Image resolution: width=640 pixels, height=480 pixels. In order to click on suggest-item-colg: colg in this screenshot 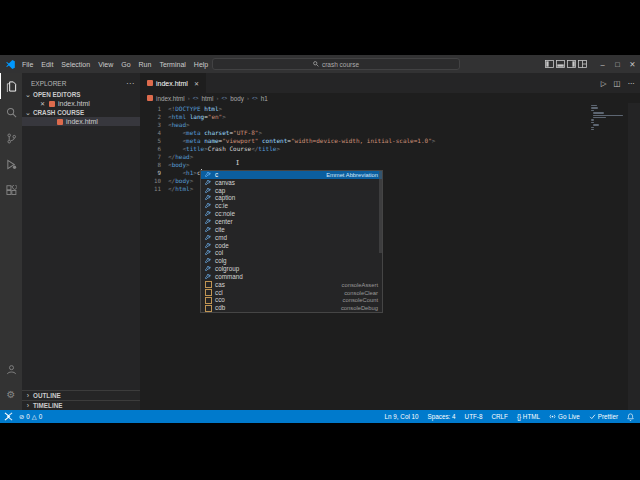, I will do `click(292, 261)`.